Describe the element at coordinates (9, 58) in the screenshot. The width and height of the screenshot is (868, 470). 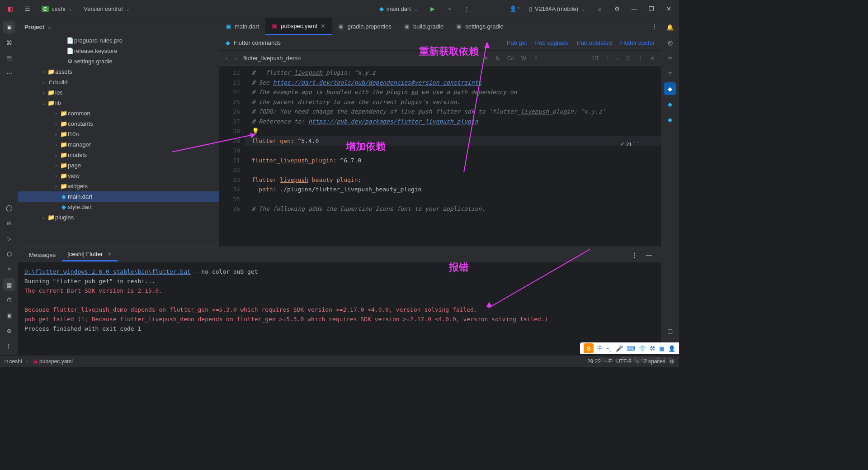
I see `bookmarks-tool-icon: ▤` at that location.